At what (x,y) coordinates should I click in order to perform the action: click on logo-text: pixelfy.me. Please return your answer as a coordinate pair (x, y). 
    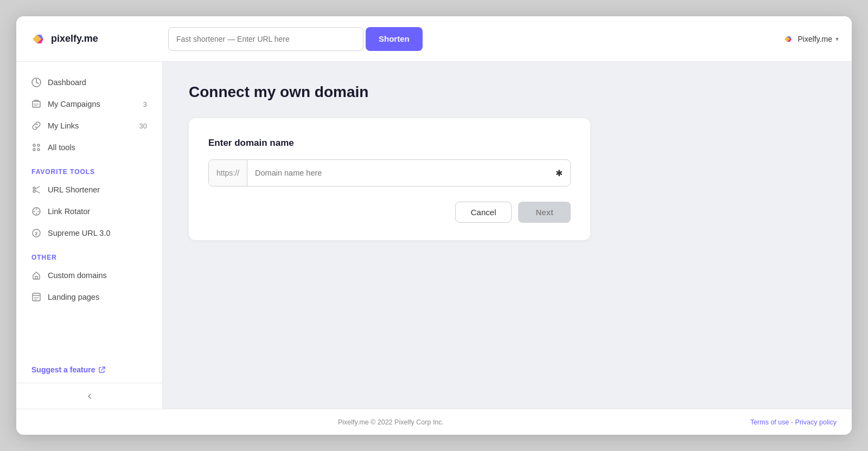
    Looking at the image, I should click on (75, 39).